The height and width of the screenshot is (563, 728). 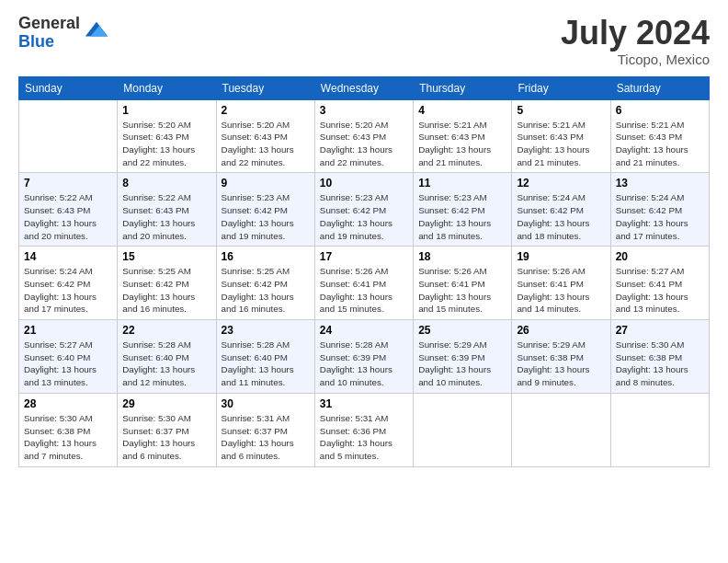 What do you see at coordinates (167, 357) in the screenshot?
I see `calendar-cell: 22Sunrise: 5:28 AMSunset: 6:40 PMDayligh…` at bounding box center [167, 357].